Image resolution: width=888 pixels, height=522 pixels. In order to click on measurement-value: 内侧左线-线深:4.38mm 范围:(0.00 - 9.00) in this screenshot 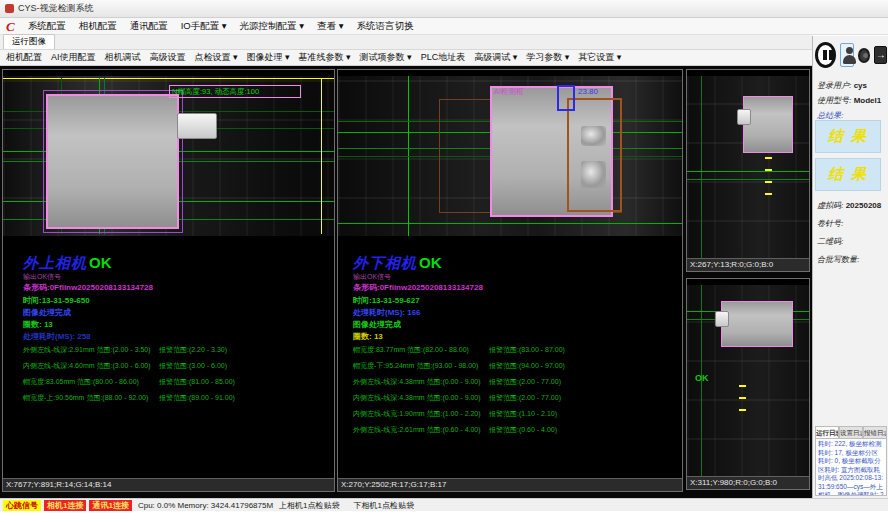, I will do `click(417, 398)`.